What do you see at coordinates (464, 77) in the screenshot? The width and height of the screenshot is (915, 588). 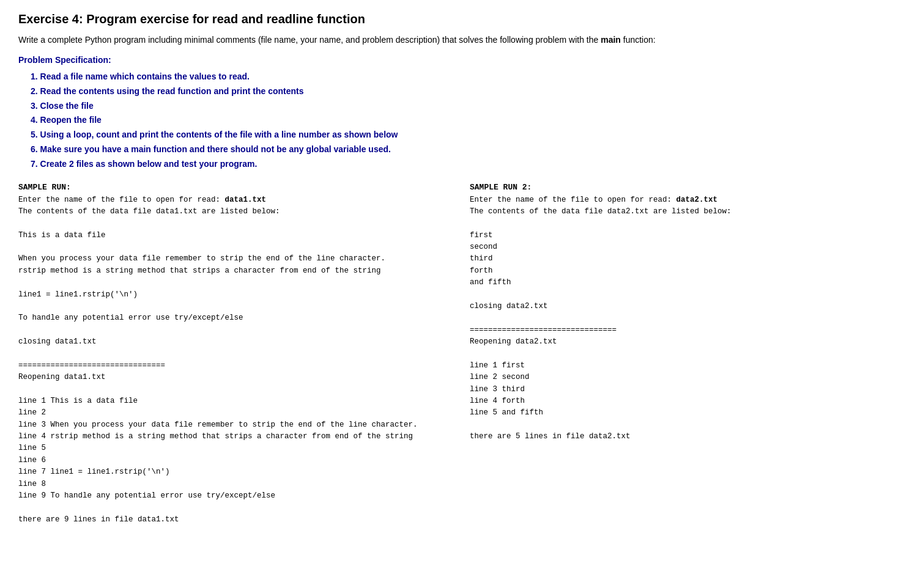 I see `spec-item-1: 1. Read a file name which contains the v…` at bounding box center [464, 77].